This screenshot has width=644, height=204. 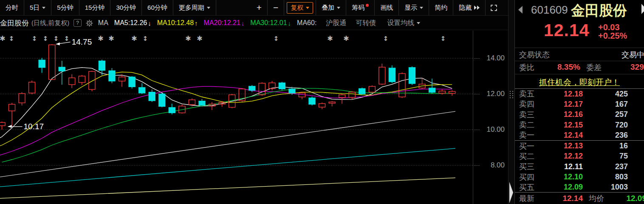 What do you see at coordinates (494, 8) in the screenshot?
I see `fullscreen-button` at bounding box center [494, 8].